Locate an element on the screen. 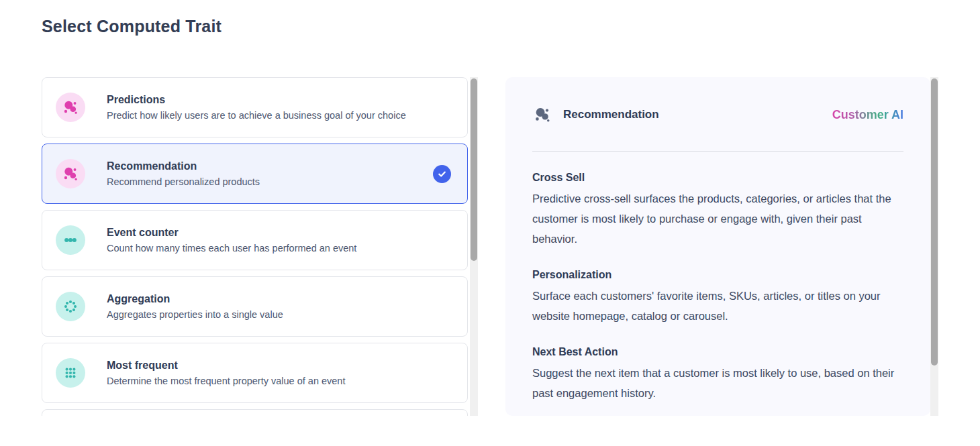 The height and width of the screenshot is (446, 980). trait-list-scrollbar is located at coordinates (474, 247).